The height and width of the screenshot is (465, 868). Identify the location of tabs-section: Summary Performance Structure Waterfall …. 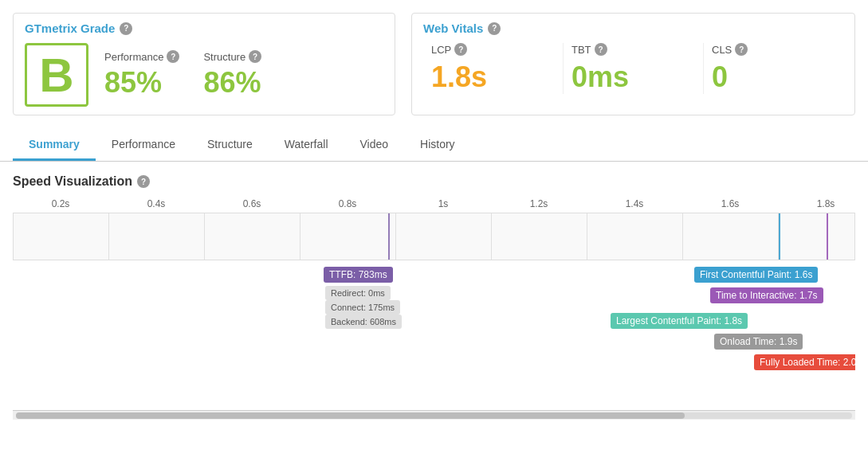
(434, 146).